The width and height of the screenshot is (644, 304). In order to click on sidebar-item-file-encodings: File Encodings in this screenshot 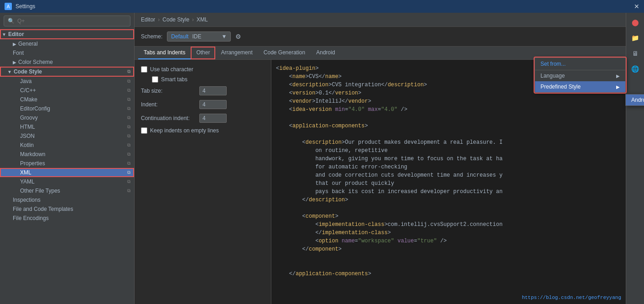, I will do `click(67, 218)`.